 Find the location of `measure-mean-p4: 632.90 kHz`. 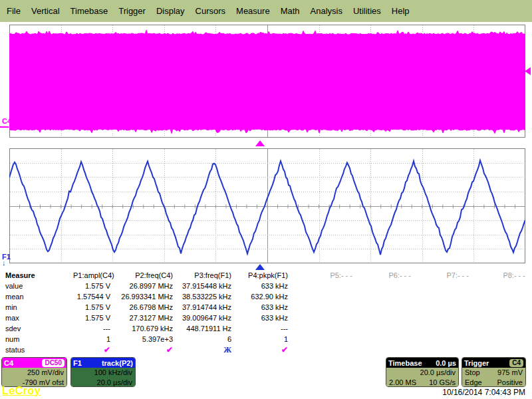

measure-mean-p4: 632.90 kHz is located at coordinates (261, 297).